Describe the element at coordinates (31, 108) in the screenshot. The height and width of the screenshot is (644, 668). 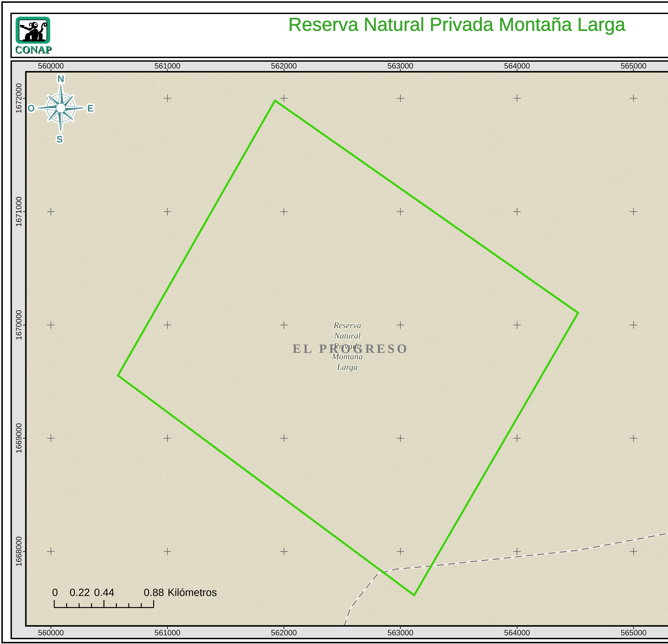
I see `svg-text: O` at that location.